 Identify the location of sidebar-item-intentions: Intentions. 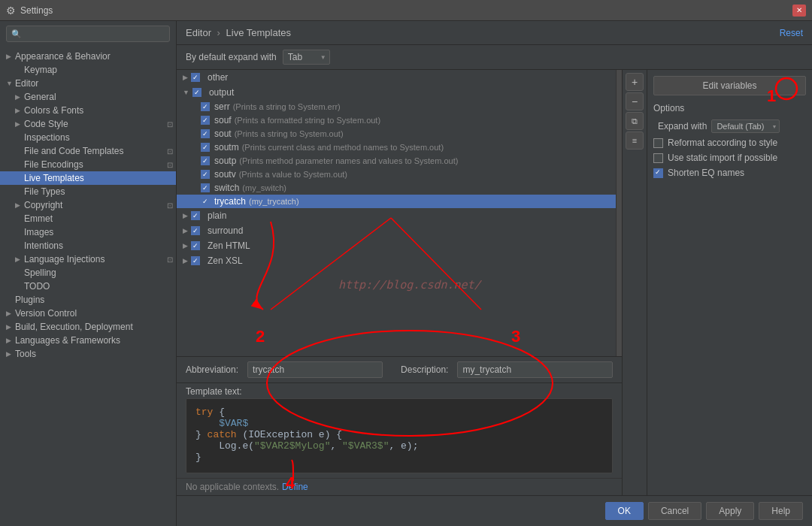
(88, 246).